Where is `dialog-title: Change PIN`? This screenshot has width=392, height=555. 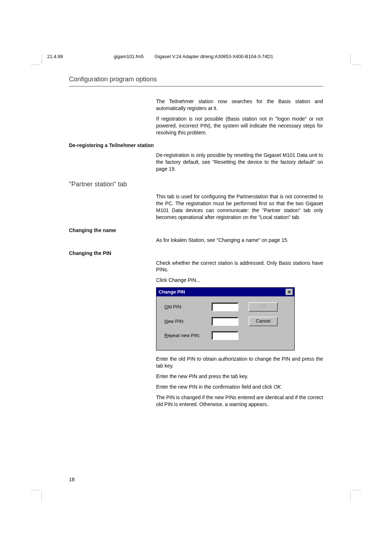 dialog-title: Change PIN is located at coordinates (172, 292).